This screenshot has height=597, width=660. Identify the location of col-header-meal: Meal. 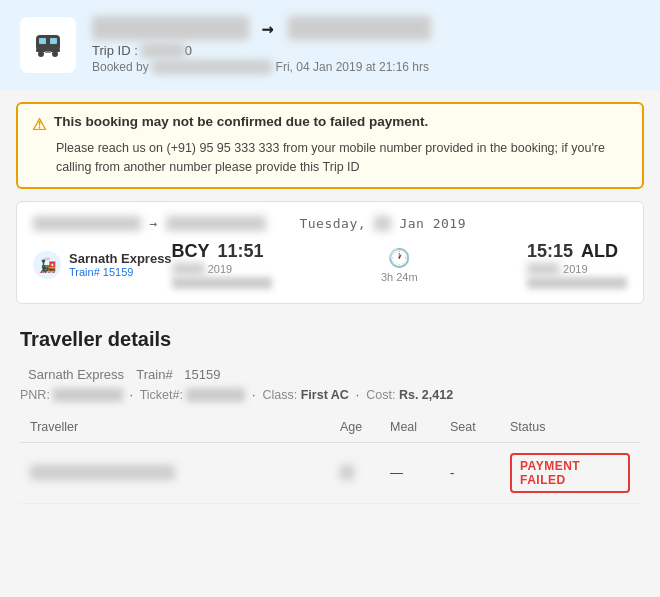
(410, 428).